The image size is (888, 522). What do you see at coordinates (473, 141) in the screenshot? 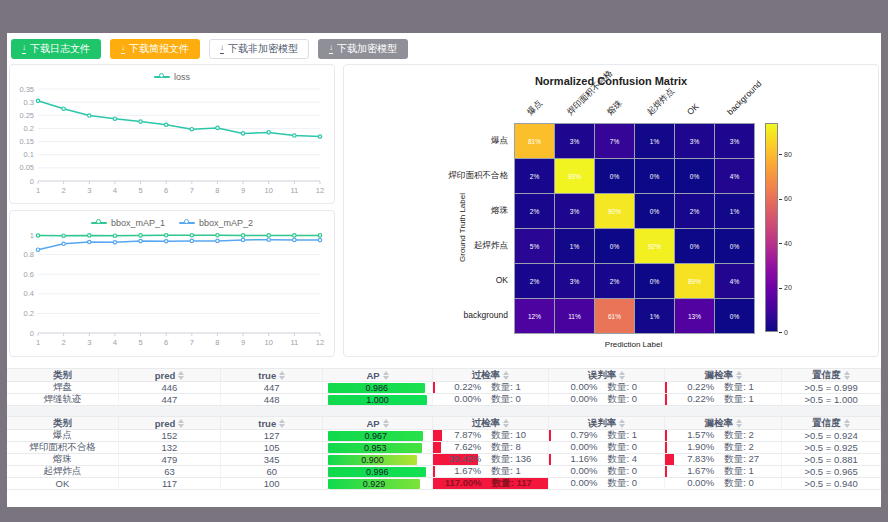
I see `matrix-row-label: 爆点` at bounding box center [473, 141].